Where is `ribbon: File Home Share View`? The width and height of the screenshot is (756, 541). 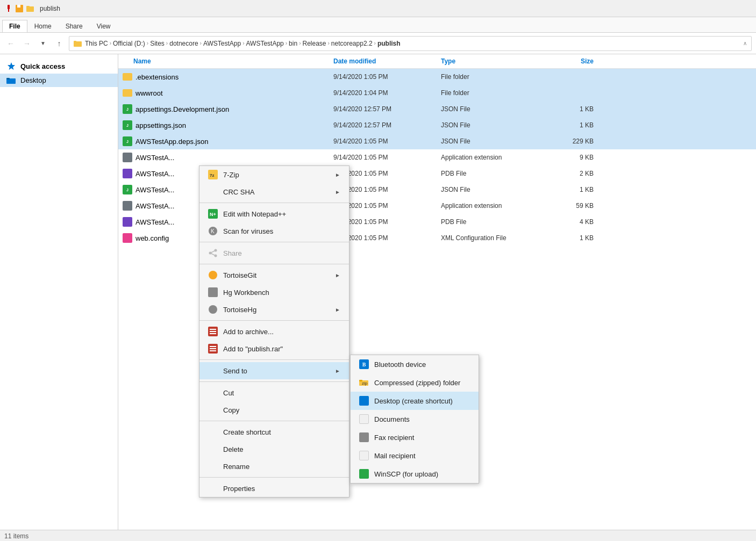
ribbon: File Home Share View is located at coordinates (378, 25).